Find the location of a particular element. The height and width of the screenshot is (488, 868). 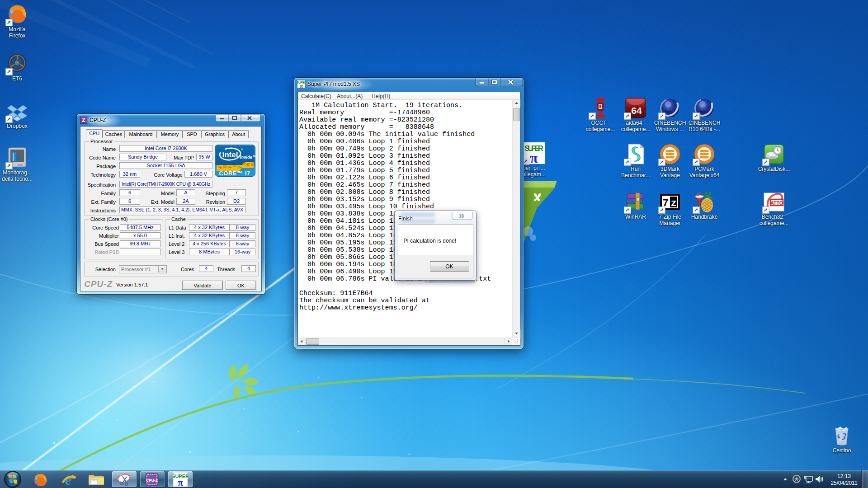

svg-text: z is located at coordinates (674, 203).